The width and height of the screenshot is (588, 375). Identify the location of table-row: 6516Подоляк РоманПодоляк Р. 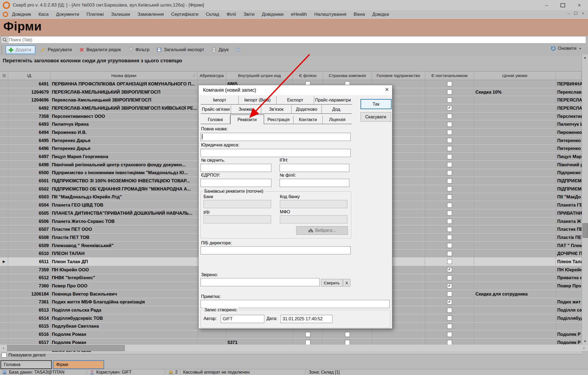
(291, 334).